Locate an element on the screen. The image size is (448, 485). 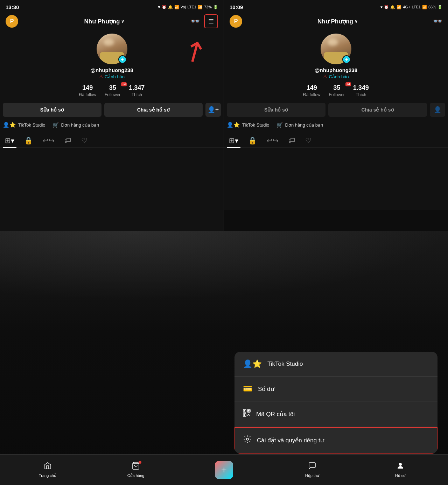
create-button: + is located at coordinates (224, 470).